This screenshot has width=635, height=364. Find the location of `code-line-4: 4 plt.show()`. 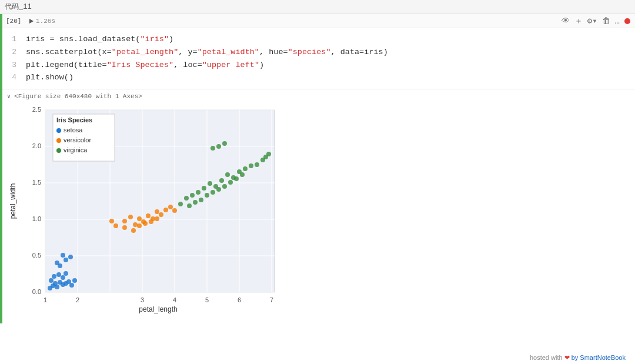

code-line-4: 4 plt.show() is located at coordinates (319, 78).